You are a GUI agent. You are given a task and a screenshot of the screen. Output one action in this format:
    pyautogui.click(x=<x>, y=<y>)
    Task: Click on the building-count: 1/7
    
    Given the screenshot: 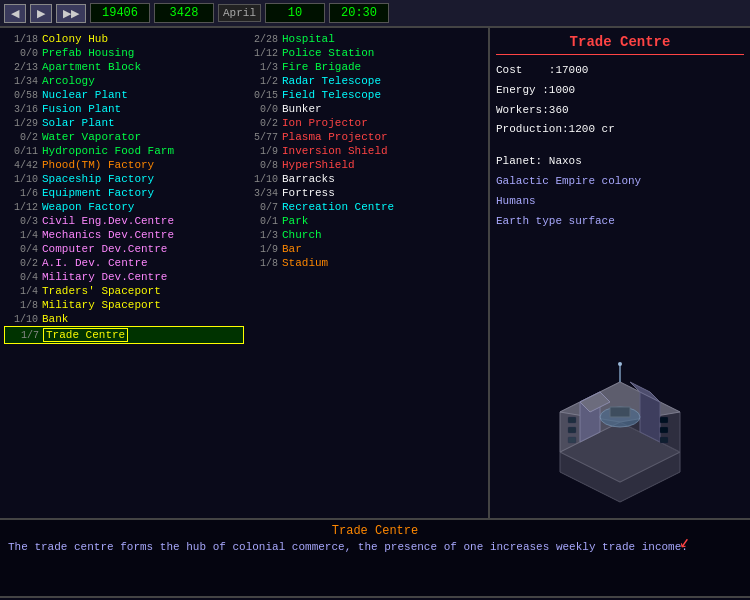 What is the action you would take?
    pyautogui.click(x=23, y=336)
    